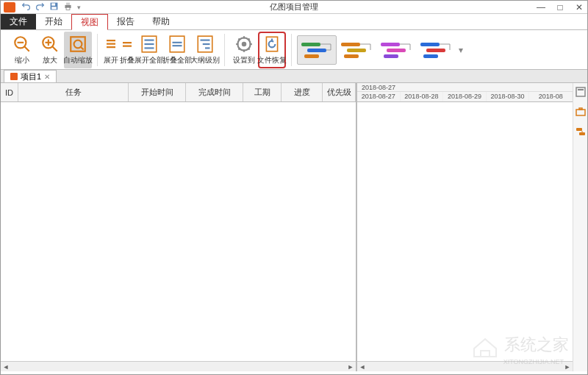 The height and width of the screenshot is (375, 588). What do you see at coordinates (465, 88) in the screenshot?
I see `timeline-range: 2018-08-27` at bounding box center [465, 88].